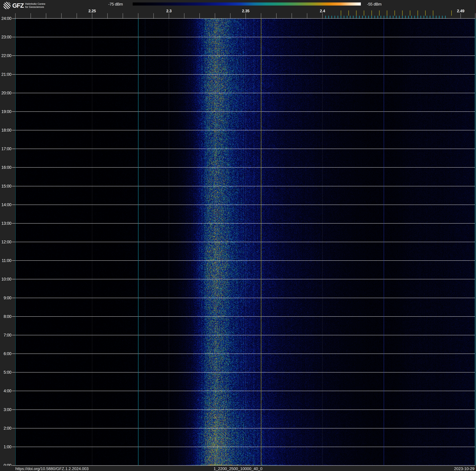 Image resolution: width=476 pixels, height=471 pixels. Describe the element at coordinates (145, 242) in the screenshot. I see `carrier-line-2.2845-ghz` at that location.